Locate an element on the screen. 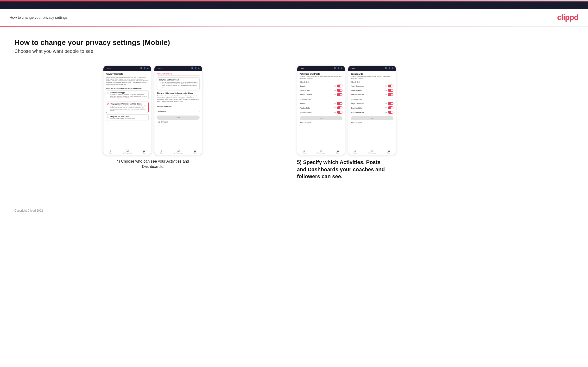  privacy-tab-label: Privacy Controls is located at coordinates (164, 74).